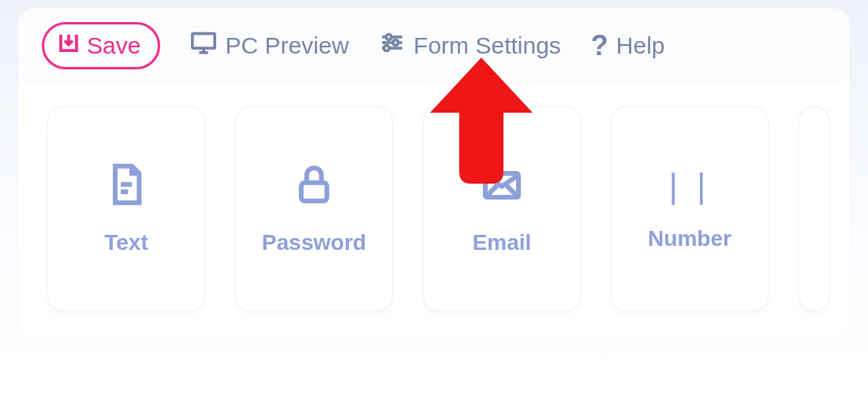  What do you see at coordinates (628, 46) in the screenshot?
I see `help-button: ? Help` at bounding box center [628, 46].